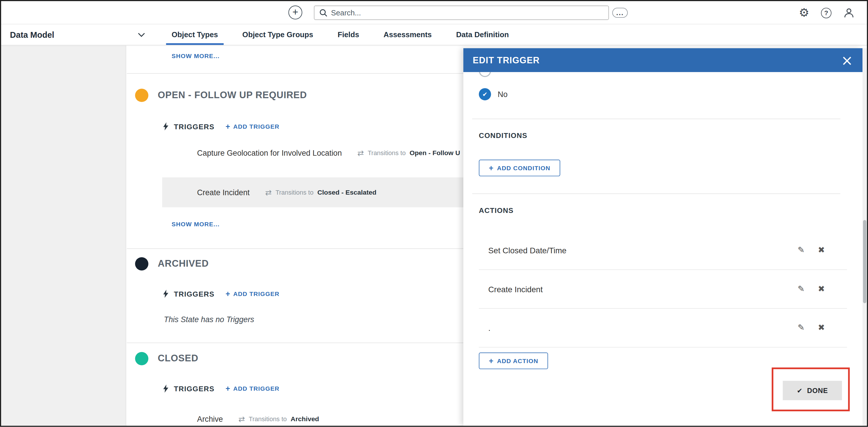 The image size is (868, 427). What do you see at coordinates (172, 264) in the screenshot?
I see `state-header-archived: ARCHIVED` at bounding box center [172, 264].